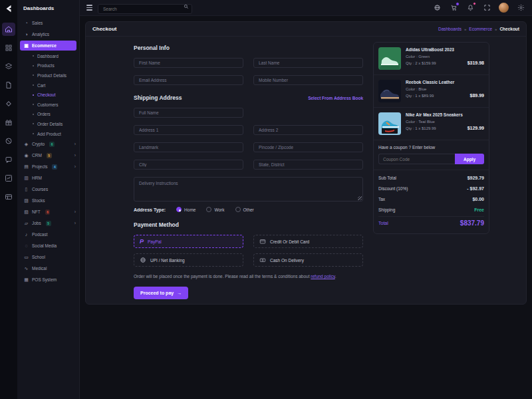 The height and width of the screenshot is (399, 532). Describe the element at coordinates (189, 113) in the screenshot. I see `full-name-field` at that location.